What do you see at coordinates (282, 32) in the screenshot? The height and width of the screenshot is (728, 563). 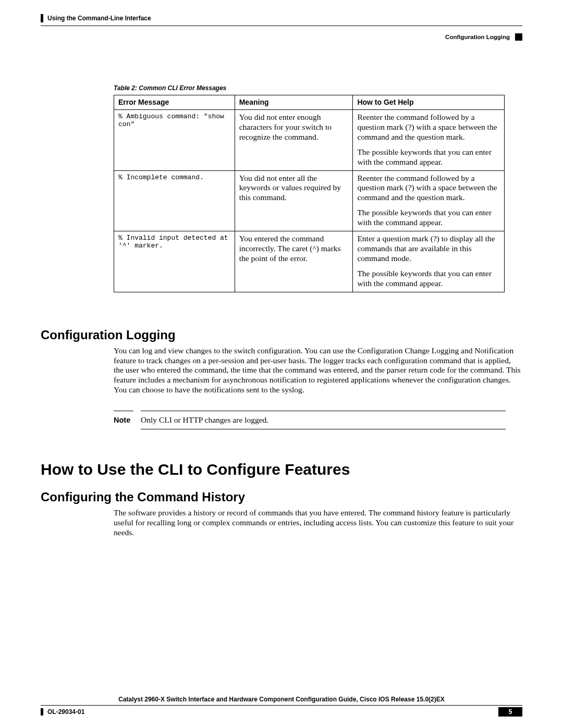 I see `header-right-row: Configuration Logging` at bounding box center [282, 32].